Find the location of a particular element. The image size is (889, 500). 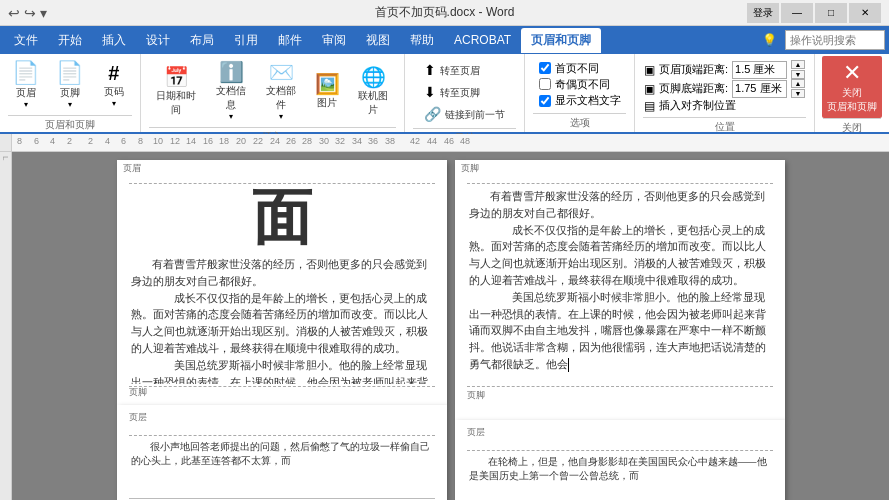

firstpage-checkbox is located at coordinates (545, 68).